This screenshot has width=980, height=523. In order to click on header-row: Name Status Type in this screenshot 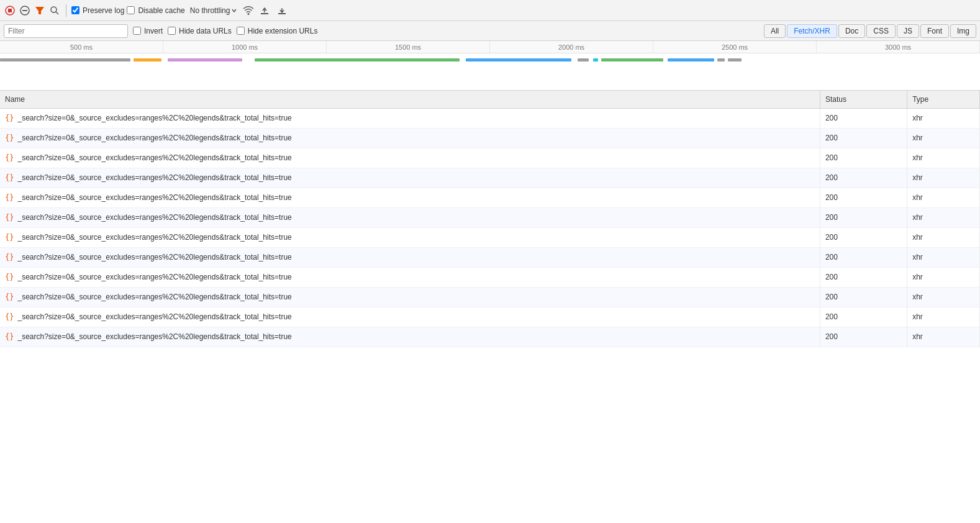, I will do `click(490, 99)`.